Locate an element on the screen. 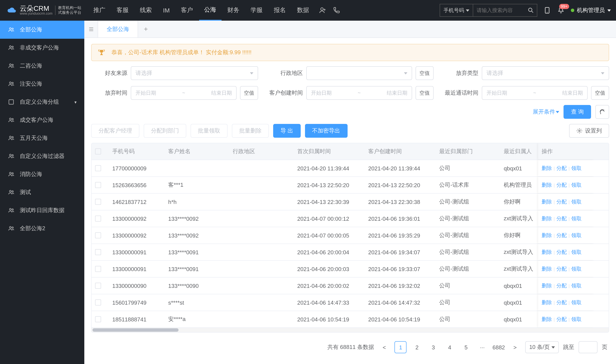 Image resolution: width=616 pixels, height=364 pixels. nav-item-0: 推广 is located at coordinates (100, 10).